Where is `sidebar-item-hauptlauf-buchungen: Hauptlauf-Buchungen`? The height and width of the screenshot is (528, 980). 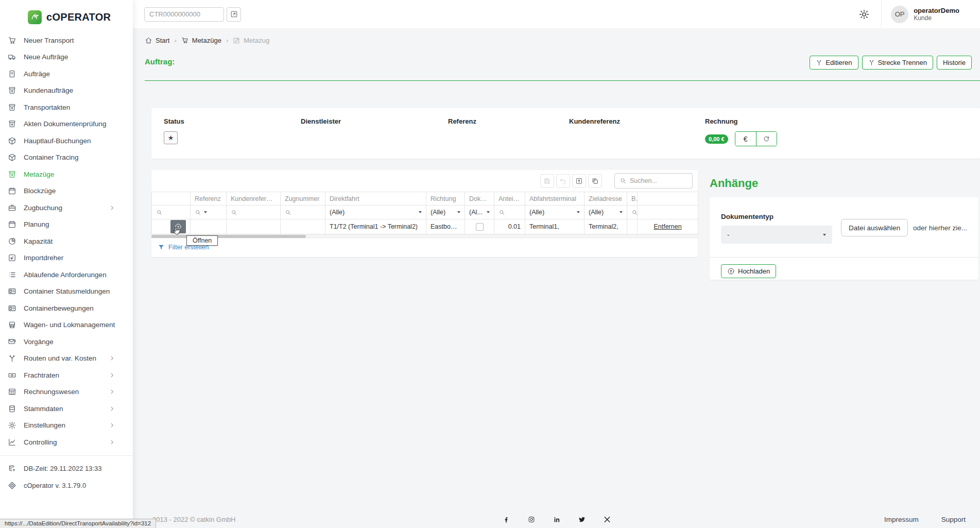
sidebar-item-hauptlauf-buchungen: Hauptlauf-Buchungen is located at coordinates (66, 141).